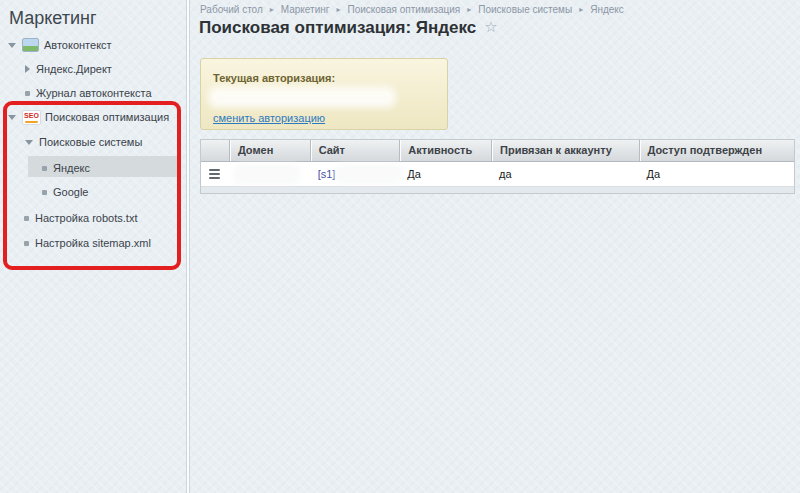 The image size is (800, 493). What do you see at coordinates (369, 174) in the screenshot?
I see `redacted-site-value` at bounding box center [369, 174].